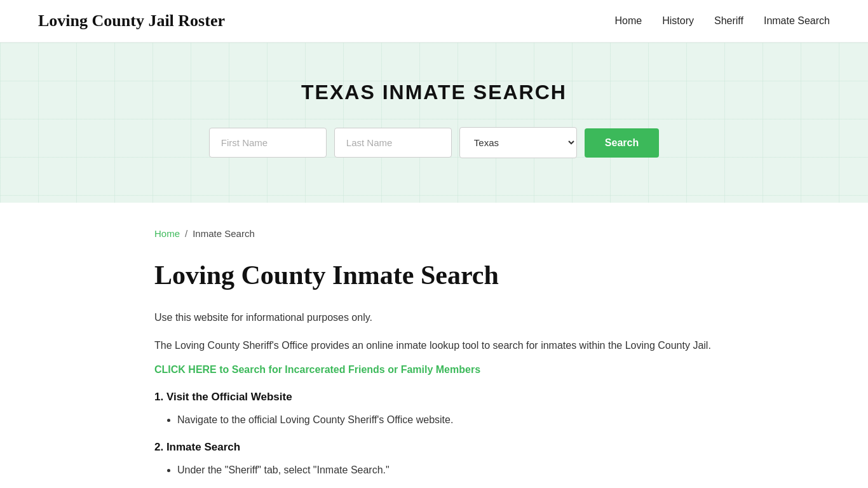  I want to click on step2-bullet-1: Under the "Sheriff" tab, select "Inmate …, so click(445, 470).